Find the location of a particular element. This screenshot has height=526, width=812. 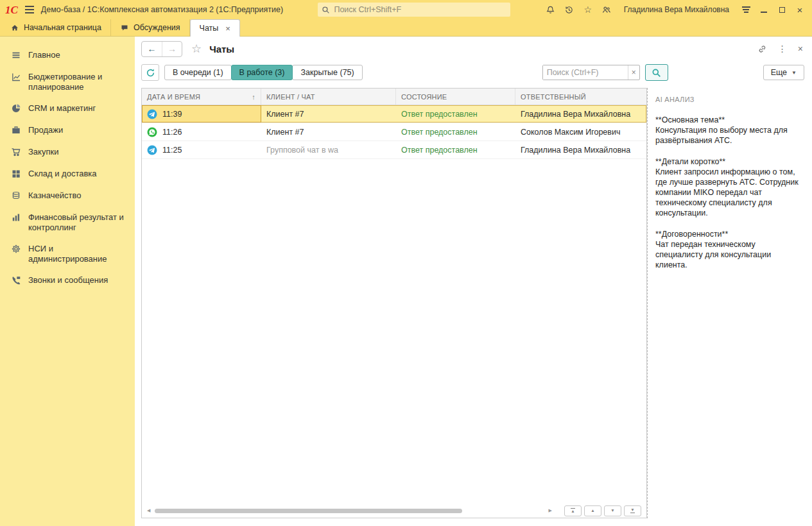

filter-closed-button: Закрытые (75) is located at coordinates (327, 72).